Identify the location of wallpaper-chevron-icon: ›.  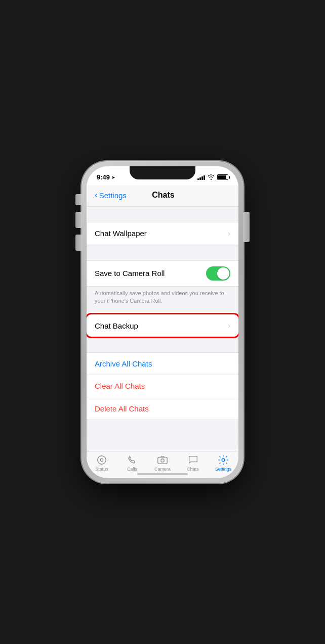
(229, 234).